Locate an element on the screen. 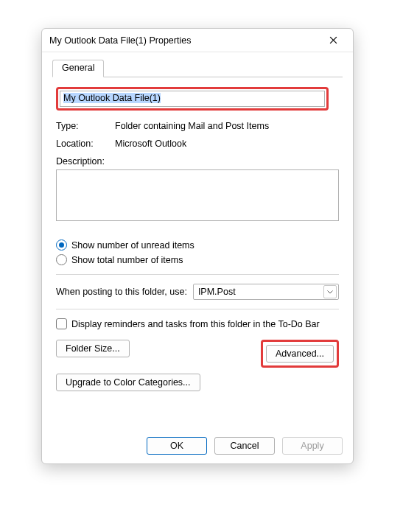  chevron-down-icon is located at coordinates (330, 292).